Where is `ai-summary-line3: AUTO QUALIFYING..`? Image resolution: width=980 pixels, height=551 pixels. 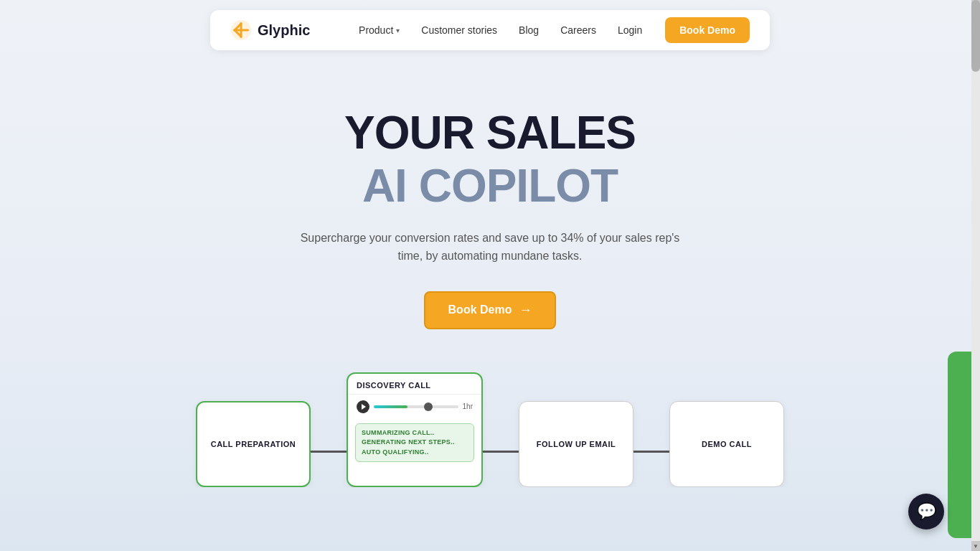 ai-summary-line3: AUTO QUALIFYING.. is located at coordinates (415, 453).